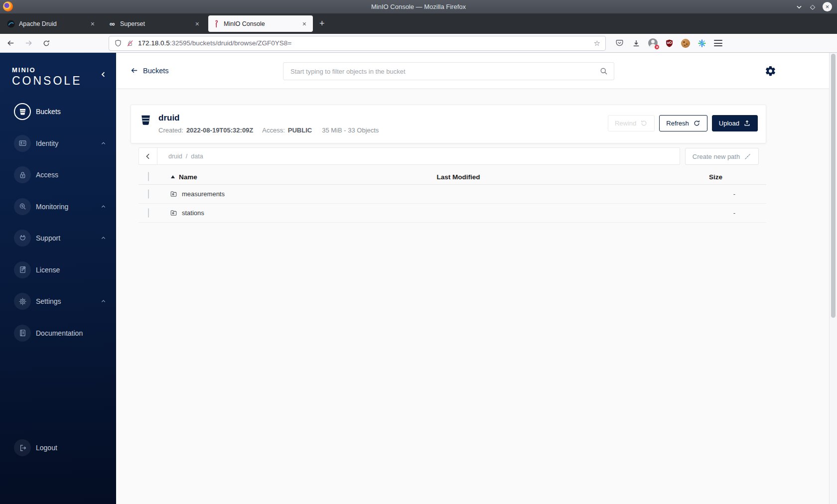 The width and height of the screenshot is (837, 504). Describe the element at coordinates (220, 130) in the screenshot. I see `created-value: 2022-08-19T05:32:09Z` at that location.